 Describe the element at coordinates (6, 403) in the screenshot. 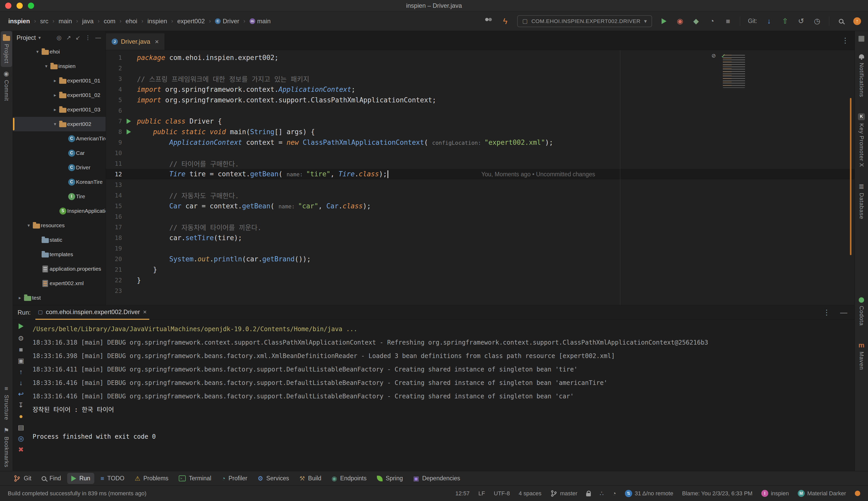

I see `tool-button-structure: ≡Structure` at that location.